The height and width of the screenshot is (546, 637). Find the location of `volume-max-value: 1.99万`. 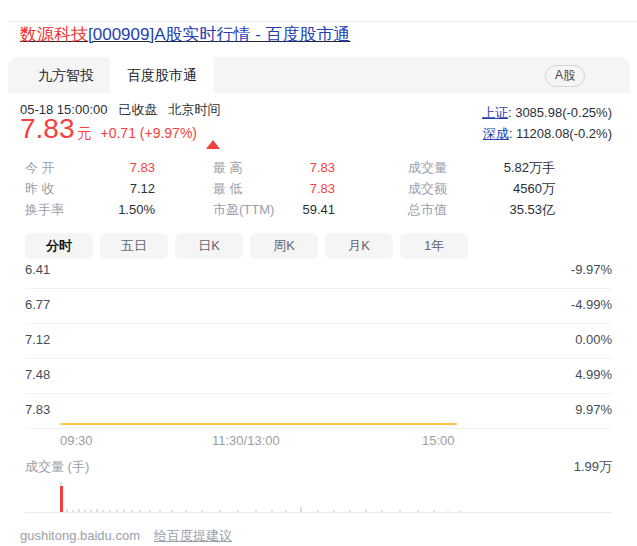

volume-max-value: 1.99万 is located at coordinates (593, 467).